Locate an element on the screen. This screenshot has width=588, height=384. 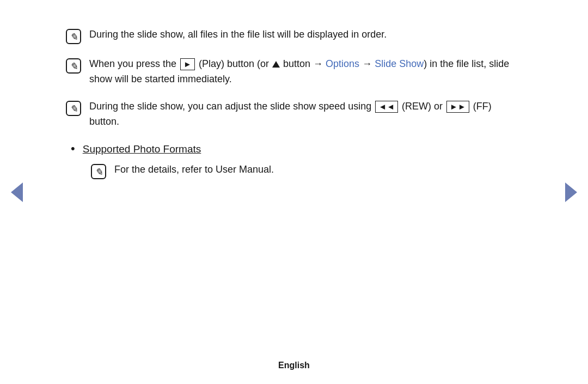
left-arrow-icon is located at coordinates (17, 192).